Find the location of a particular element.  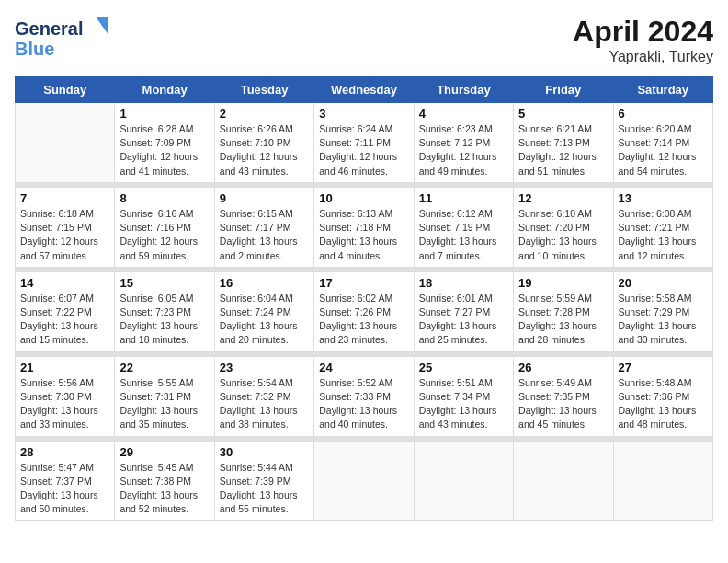

day-number: 15 is located at coordinates (164, 283).